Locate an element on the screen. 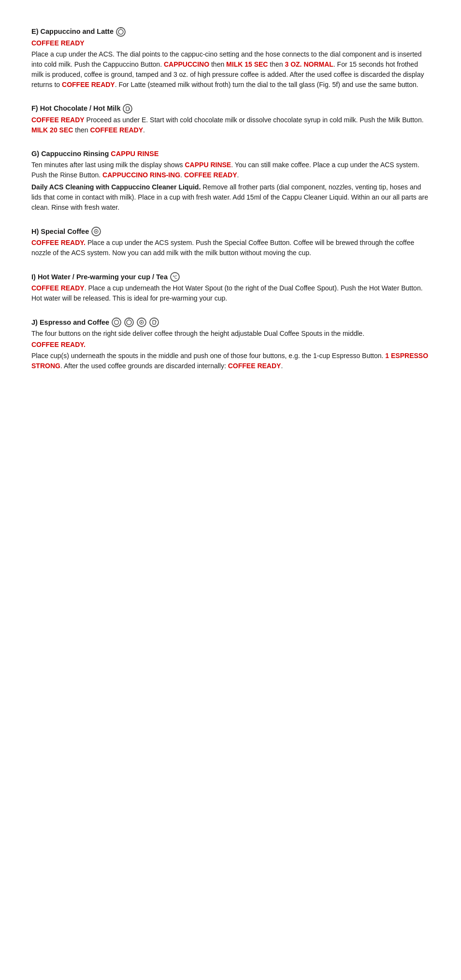 The width and height of the screenshot is (461, 980). section-I-title: I) Hot Water / Pre-warming your cup / Te… is located at coordinates (100, 277).